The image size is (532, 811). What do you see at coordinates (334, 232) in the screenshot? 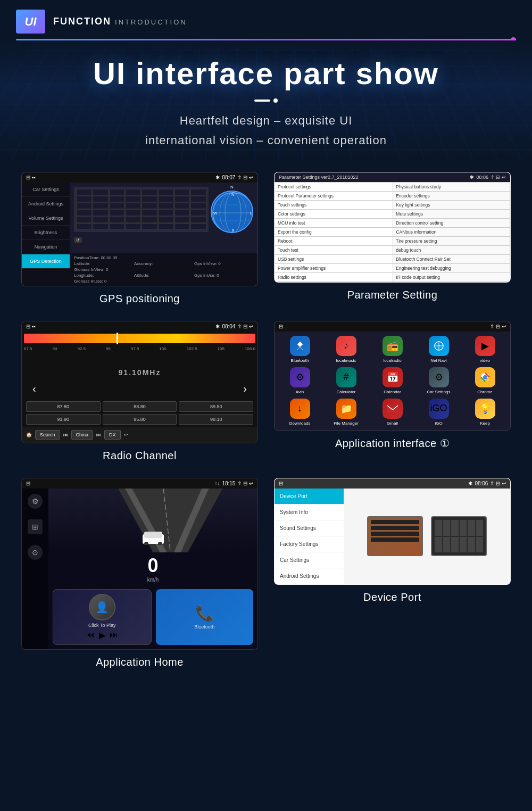
I see `param-cell: Export the config` at bounding box center [334, 232].